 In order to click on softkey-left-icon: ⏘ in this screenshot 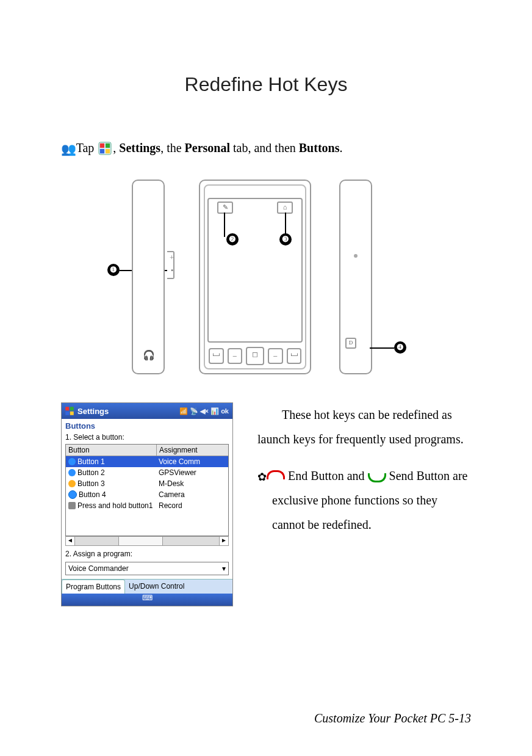, I will do `click(216, 356)`.